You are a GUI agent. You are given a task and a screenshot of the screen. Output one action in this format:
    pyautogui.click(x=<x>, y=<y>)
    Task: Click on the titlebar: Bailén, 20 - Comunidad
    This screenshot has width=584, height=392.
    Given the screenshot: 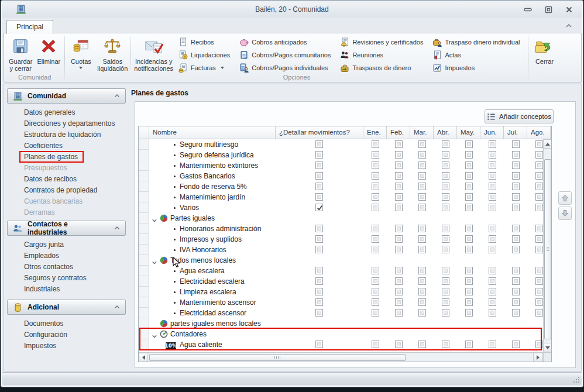 What is the action you would take?
    pyautogui.click(x=292, y=9)
    